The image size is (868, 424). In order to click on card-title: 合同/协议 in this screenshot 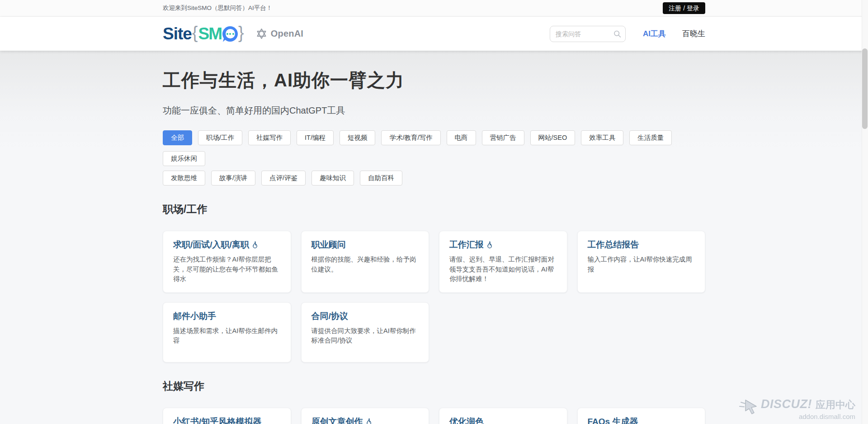, I will do `click(365, 316)`.